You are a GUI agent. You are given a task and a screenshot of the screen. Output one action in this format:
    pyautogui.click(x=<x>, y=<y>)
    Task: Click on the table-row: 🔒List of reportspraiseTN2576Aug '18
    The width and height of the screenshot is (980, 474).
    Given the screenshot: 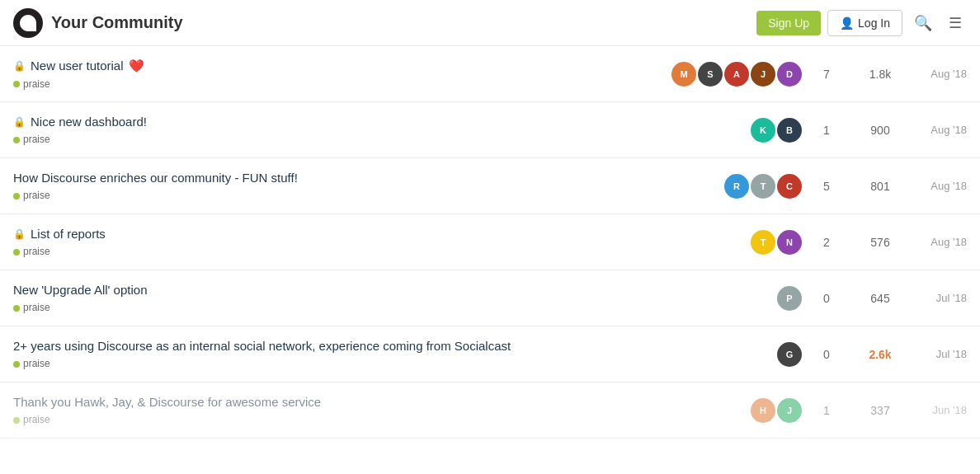 What is the action you would take?
    pyautogui.click(x=490, y=242)
    